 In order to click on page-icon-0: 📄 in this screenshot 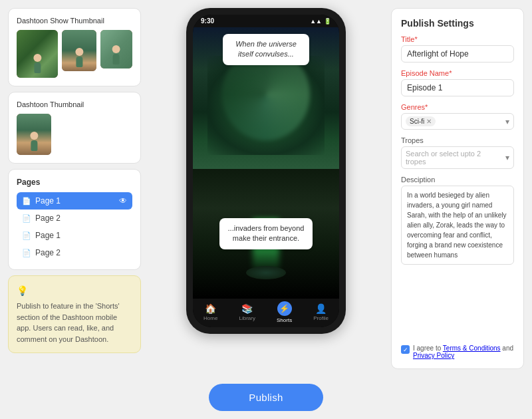, I will do `click(27, 201)`.